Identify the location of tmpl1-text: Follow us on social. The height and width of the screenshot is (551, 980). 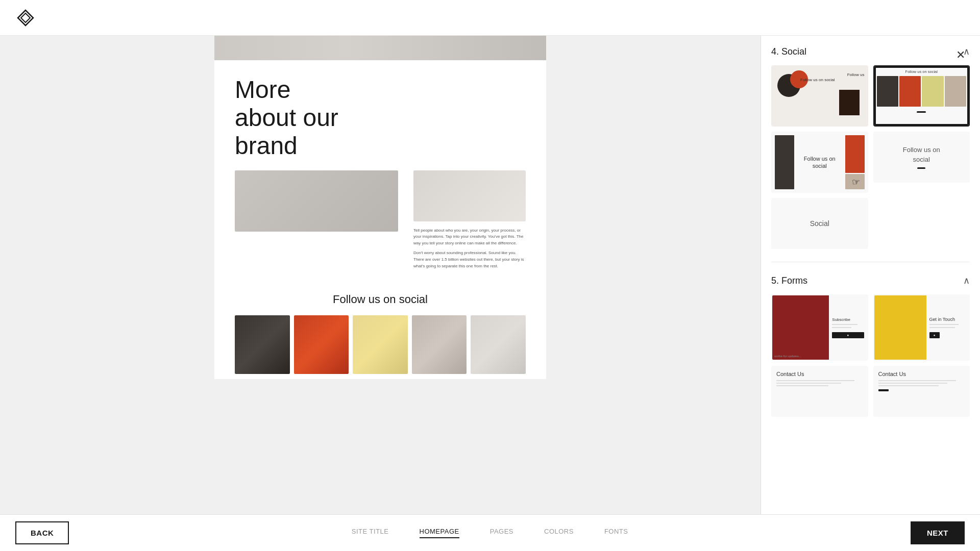
(818, 80).